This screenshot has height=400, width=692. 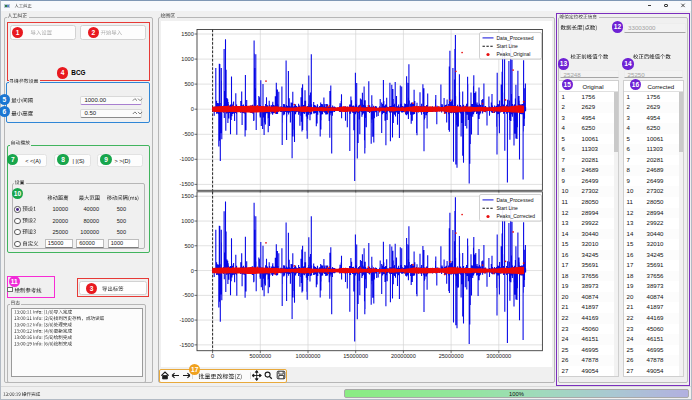 I want to click on svg-text: 10000000, so click(x=308, y=356).